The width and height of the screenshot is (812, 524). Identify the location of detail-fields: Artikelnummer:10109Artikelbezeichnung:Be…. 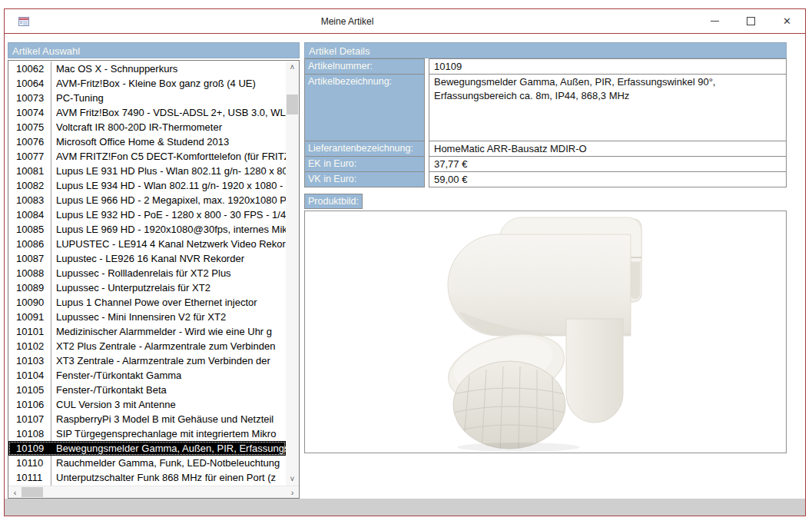
(545, 123).